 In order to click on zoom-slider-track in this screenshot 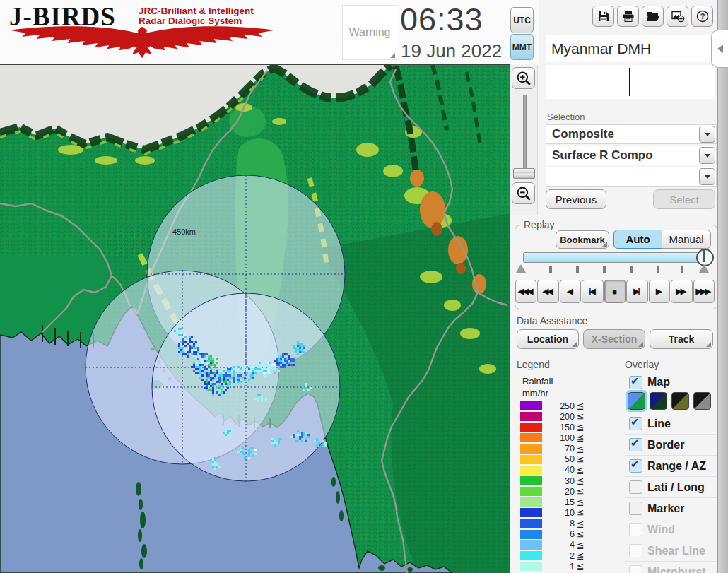, I will do `click(524, 132)`.